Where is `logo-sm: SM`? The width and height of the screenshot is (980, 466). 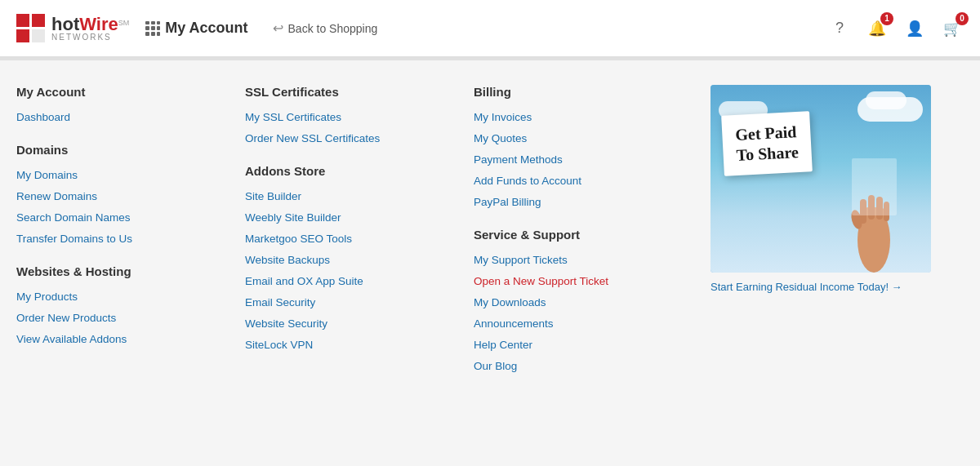 logo-sm: SM is located at coordinates (124, 23).